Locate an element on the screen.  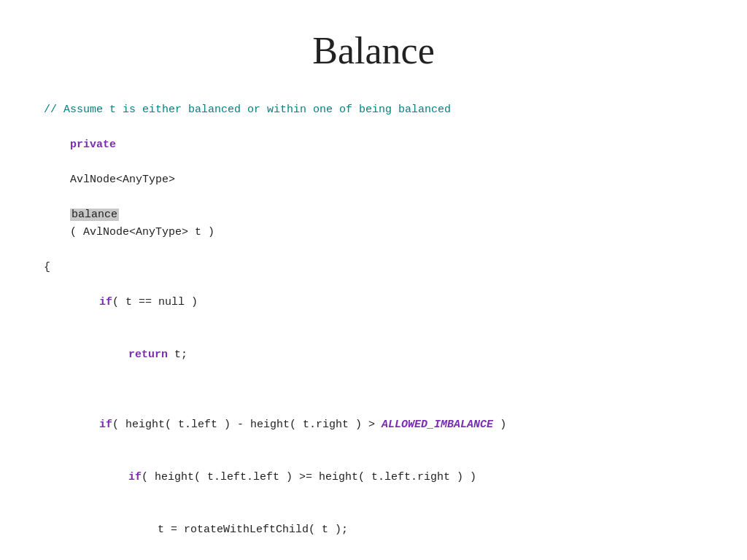
code-params: ( AvlNode<AnyType> t ) is located at coordinates (142, 232).